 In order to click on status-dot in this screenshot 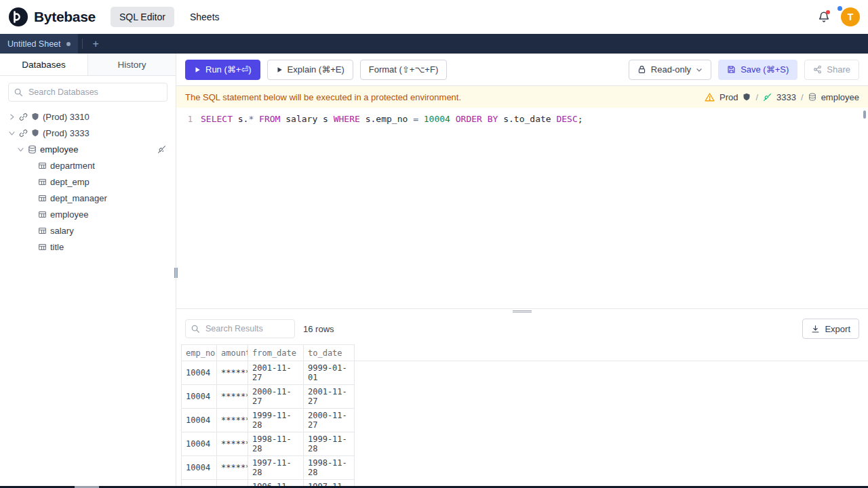, I will do `click(840, 8)`.